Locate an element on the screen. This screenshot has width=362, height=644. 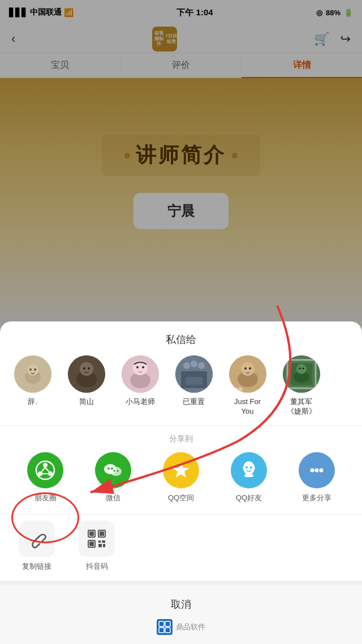
contact-name-6: 董其军 《婕斯》 is located at coordinates (301, 407).